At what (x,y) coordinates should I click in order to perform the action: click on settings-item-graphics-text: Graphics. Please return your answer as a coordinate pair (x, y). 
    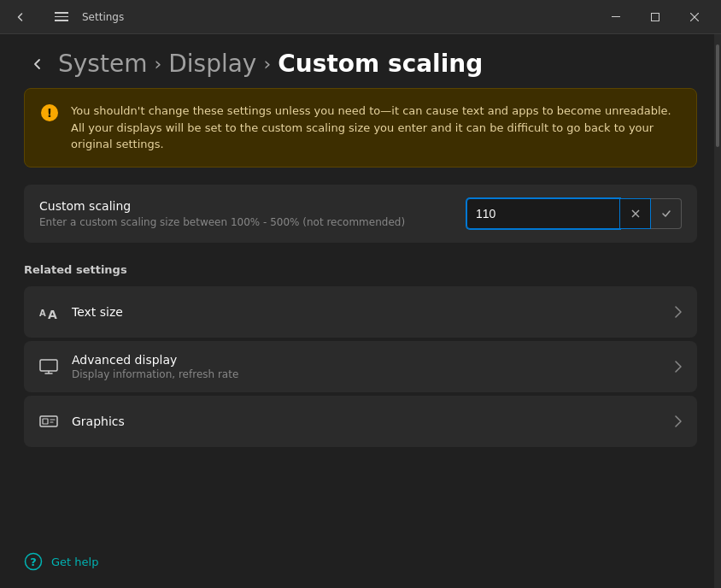
    Looking at the image, I should click on (98, 421).